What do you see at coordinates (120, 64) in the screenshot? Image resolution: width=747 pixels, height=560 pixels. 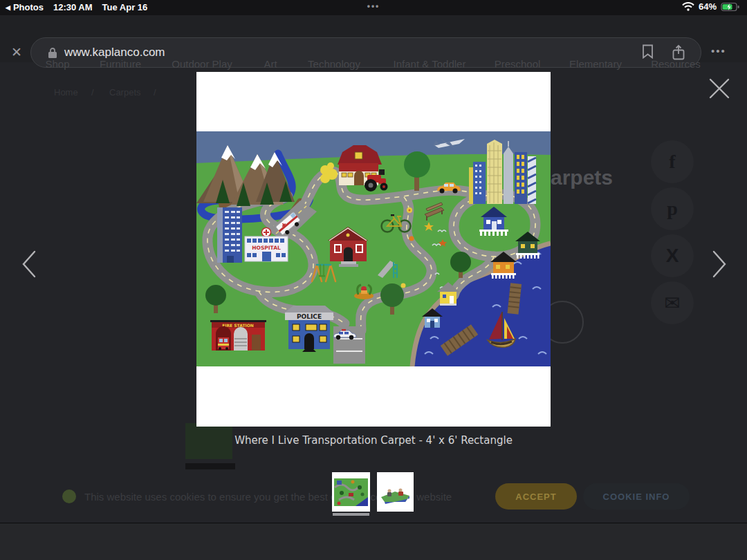 I see `nav-item-furniture: Furniture` at bounding box center [120, 64].